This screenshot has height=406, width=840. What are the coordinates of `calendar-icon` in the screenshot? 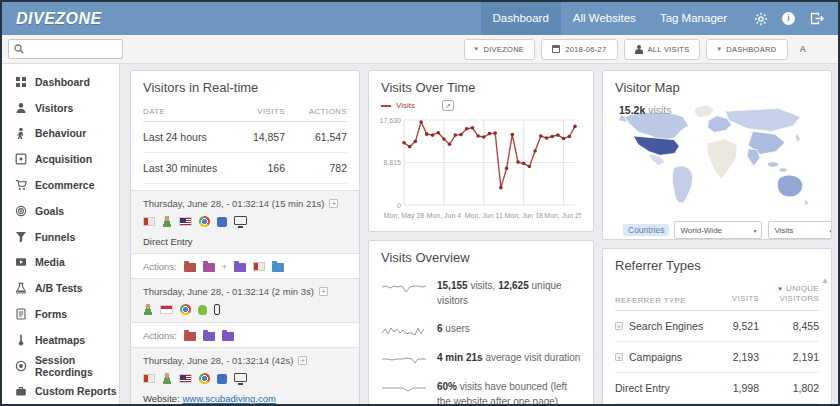 It's located at (556, 49).